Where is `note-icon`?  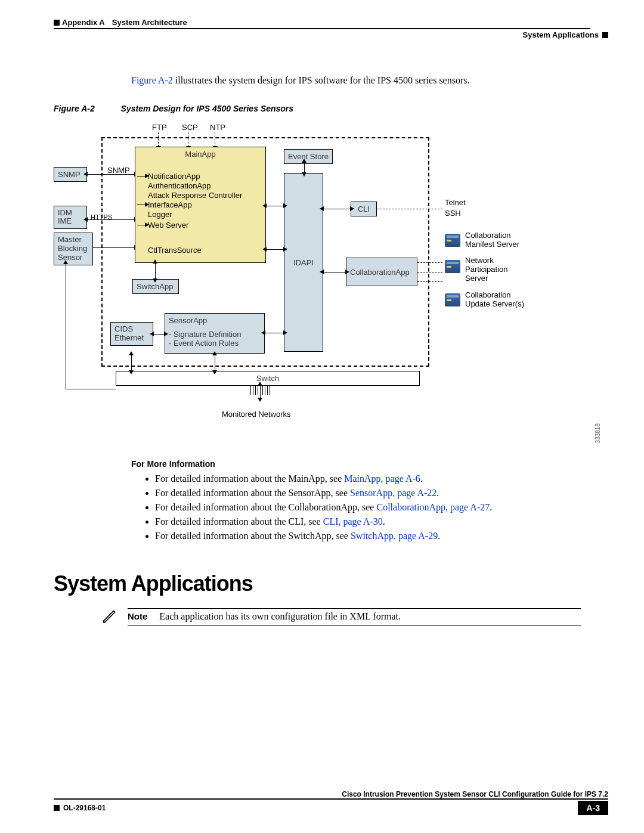 note-icon is located at coordinates (109, 616).